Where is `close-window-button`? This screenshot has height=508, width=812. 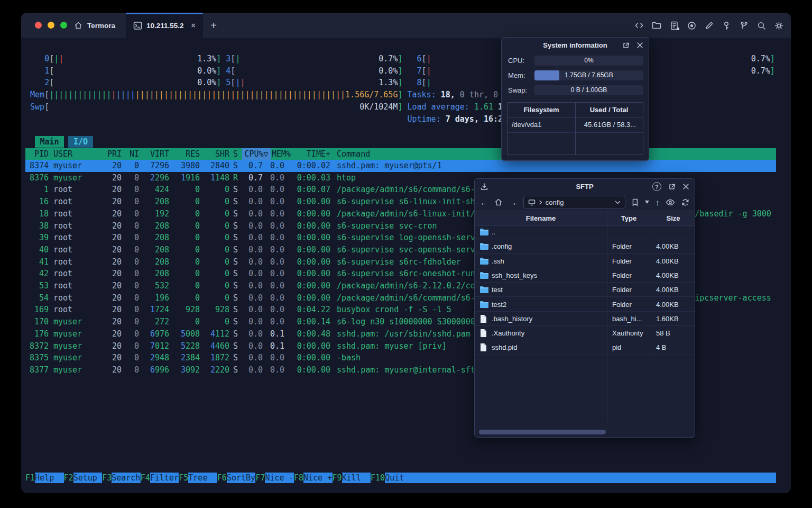 close-window-button is located at coordinates (38, 25).